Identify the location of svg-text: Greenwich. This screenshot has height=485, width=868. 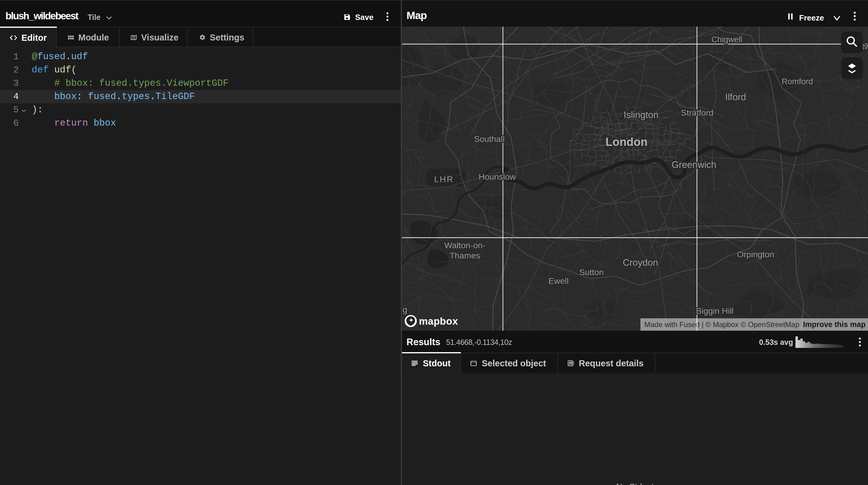
(694, 165).